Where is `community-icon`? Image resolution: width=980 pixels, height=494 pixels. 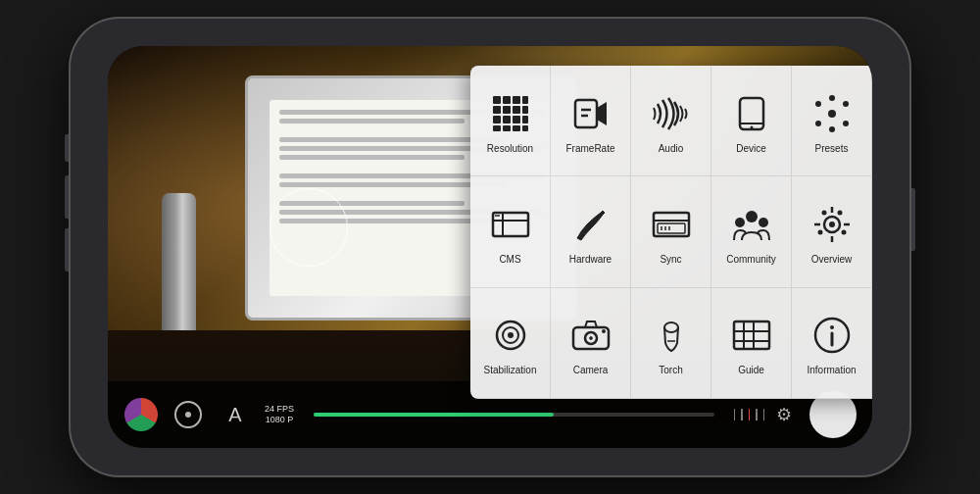 community-icon is located at coordinates (752, 224).